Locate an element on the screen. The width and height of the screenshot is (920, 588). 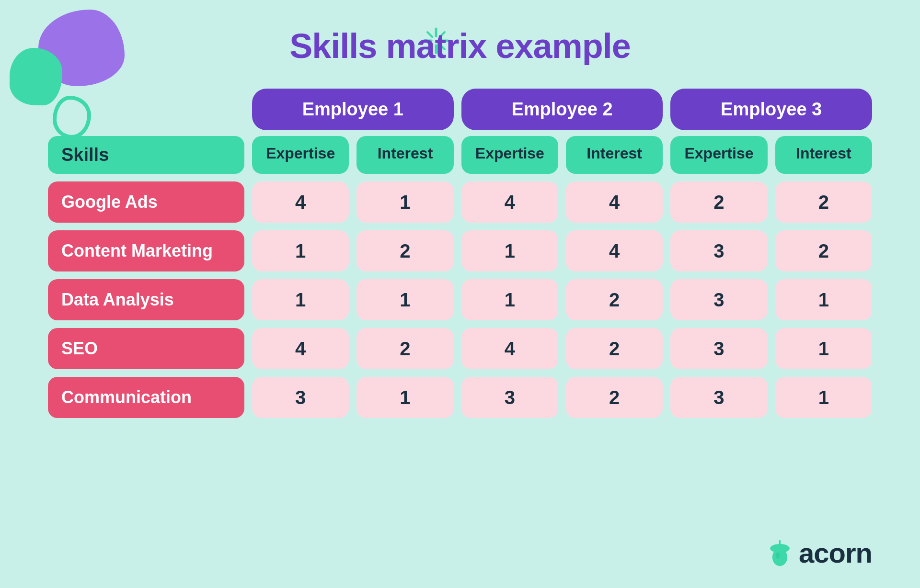
row-content-marketing: Content Marketing 1 2 1 4 3 2 is located at coordinates (460, 251).